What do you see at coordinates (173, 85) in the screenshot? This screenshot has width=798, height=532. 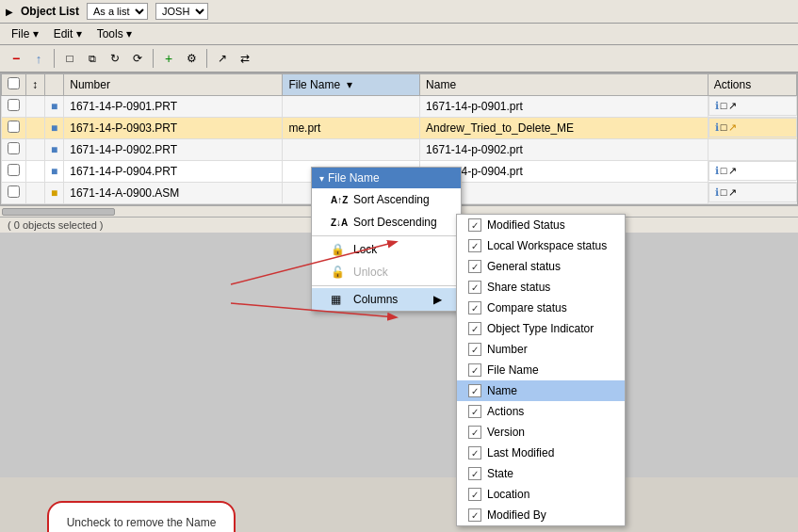 I see `col-header-number: Number` at bounding box center [173, 85].